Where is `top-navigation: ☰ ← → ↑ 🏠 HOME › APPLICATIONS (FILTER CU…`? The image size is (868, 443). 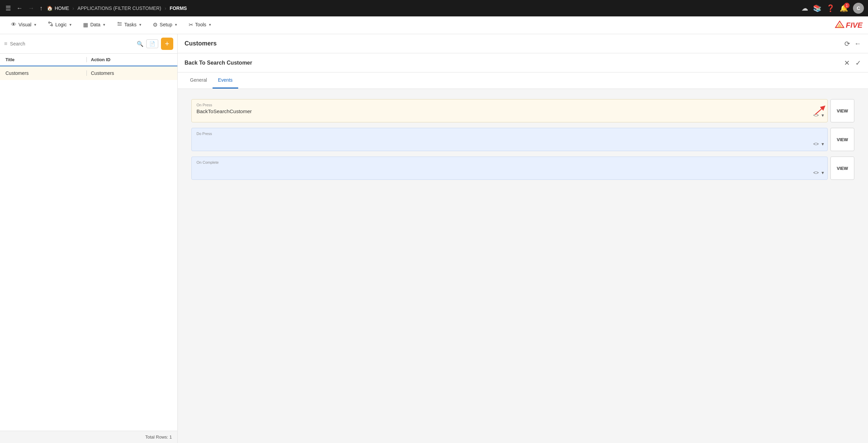
top-navigation: ☰ ← → ↑ 🏠 HOME › APPLICATIONS (FILTER CU… is located at coordinates (434, 8).